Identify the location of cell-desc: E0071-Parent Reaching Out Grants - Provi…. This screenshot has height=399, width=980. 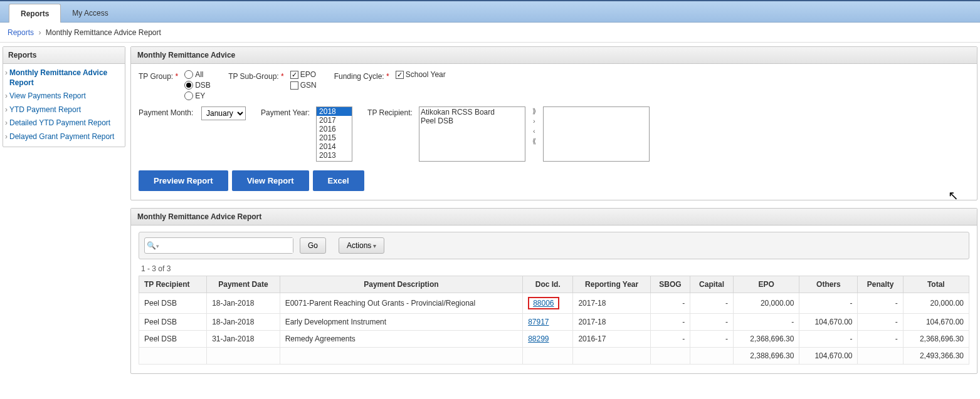
(401, 303).